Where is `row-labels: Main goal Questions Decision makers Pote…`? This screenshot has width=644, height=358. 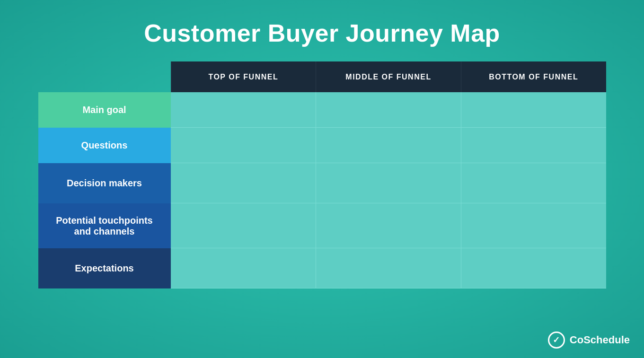 row-labels: Main goal Questions Decision makers Pote… is located at coordinates (105, 175).